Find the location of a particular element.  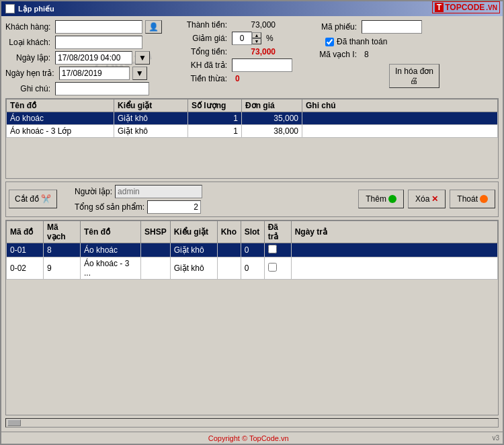

ngay-lap-calendar-btn: ▼ is located at coordinates (142, 58).